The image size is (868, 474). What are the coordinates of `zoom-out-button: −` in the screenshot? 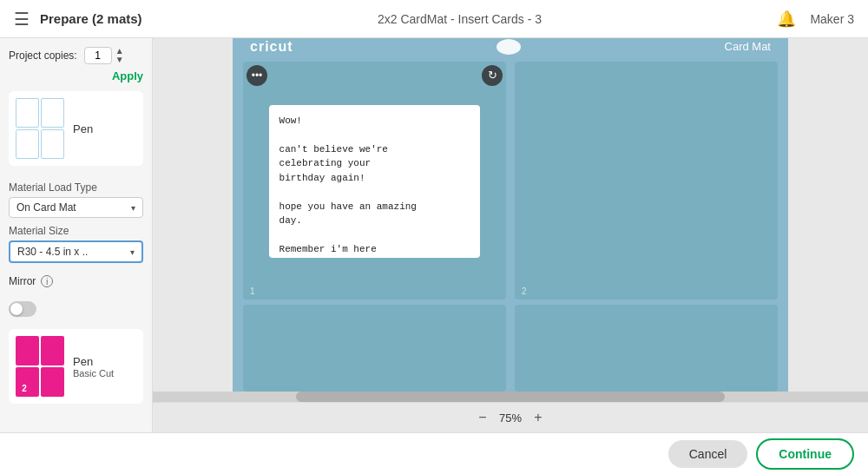 It's located at (483, 418).